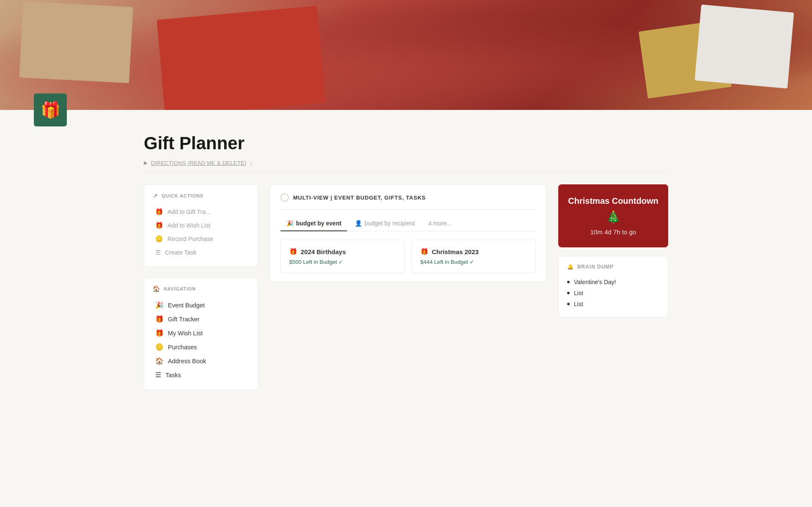 Image resolution: width=812 pixels, height=507 pixels. What do you see at coordinates (343, 262) in the screenshot?
I see `event-birthdays-budget: $500 Left in Budget ✓` at bounding box center [343, 262].